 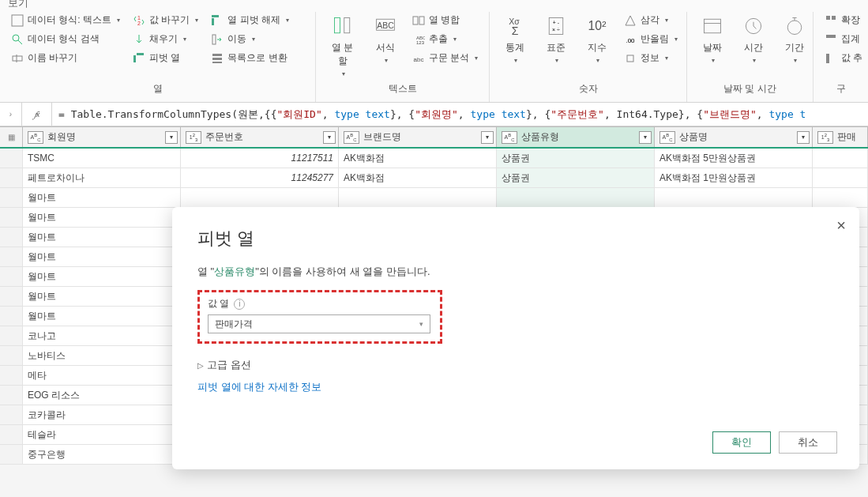 I want to click on table-row: 페트로차이나11245277AK백화점상품권AK백화점 1만원상품권, so click(x=434, y=179).